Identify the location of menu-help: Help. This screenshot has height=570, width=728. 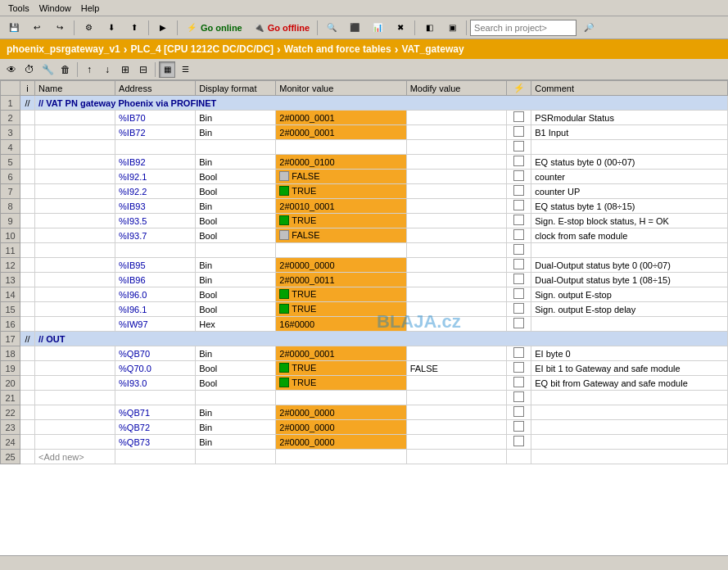
(90, 8).